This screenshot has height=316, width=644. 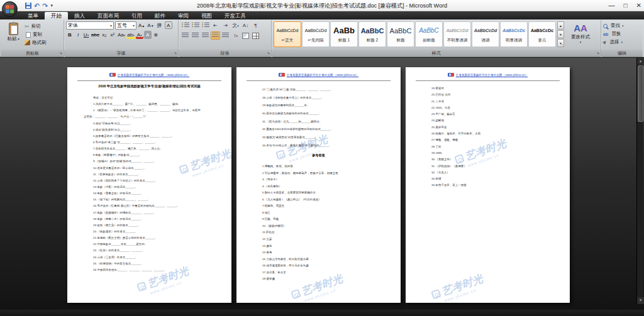 What do you see at coordinates (499, 90) in the screenshot?
I see `answer-line-0: 19.普契尼` at bounding box center [499, 90].